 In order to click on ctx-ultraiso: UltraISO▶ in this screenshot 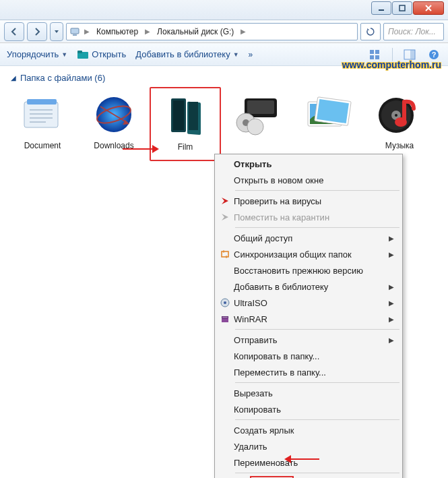, I will do `click(309, 303)`.